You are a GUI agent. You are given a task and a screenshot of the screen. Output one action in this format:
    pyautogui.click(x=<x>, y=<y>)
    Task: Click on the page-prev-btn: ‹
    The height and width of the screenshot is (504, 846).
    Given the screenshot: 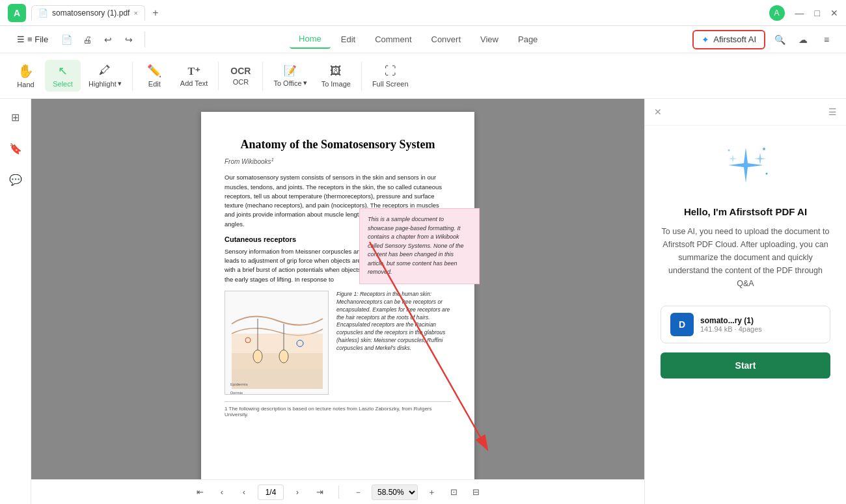 What is the action you would take?
    pyautogui.click(x=222, y=492)
    